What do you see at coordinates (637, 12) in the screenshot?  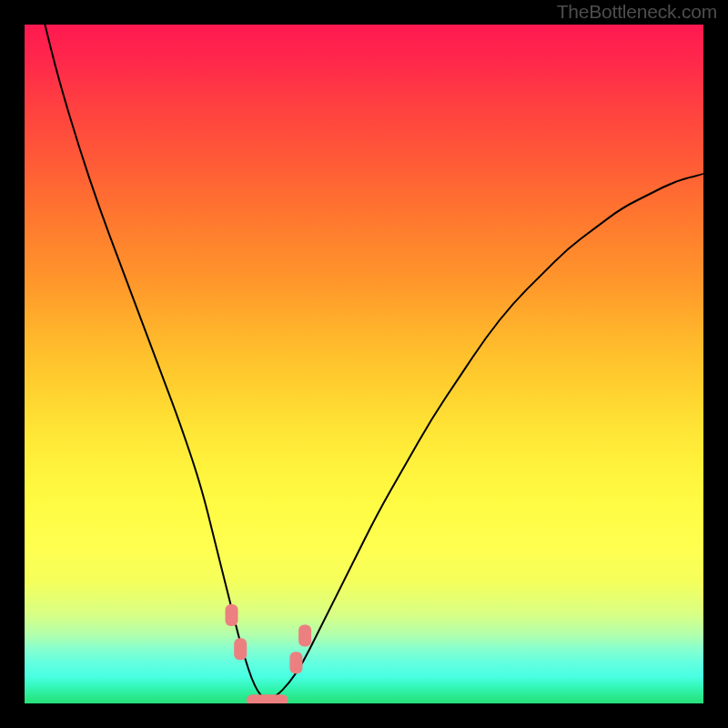 I see `watermark-label: TheBottleneck.com` at bounding box center [637, 12].